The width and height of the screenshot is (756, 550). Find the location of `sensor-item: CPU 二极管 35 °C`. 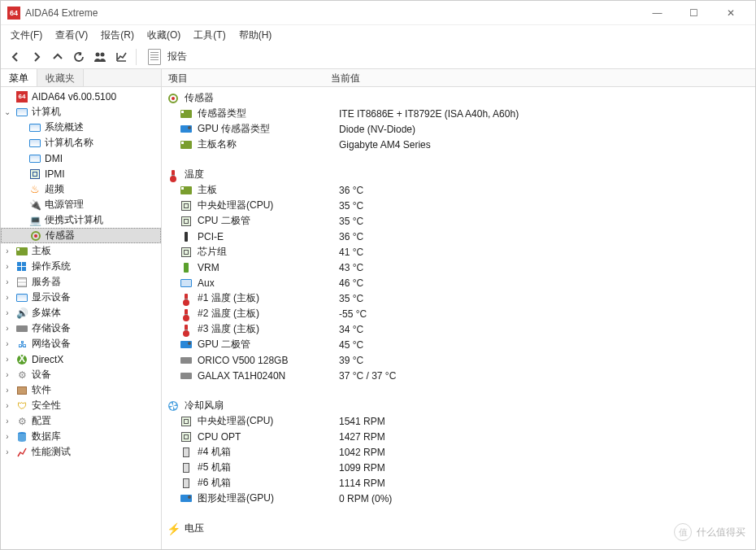

sensor-item: CPU 二极管 35 °C is located at coordinates (458, 221).